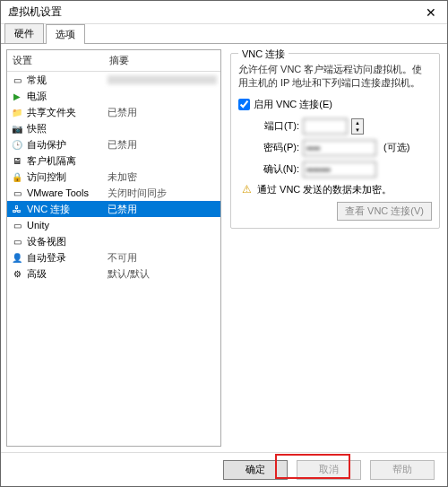  Describe the element at coordinates (114, 144) in the screenshot. I see `setting-row-autoprotect: 🕒 自动保护 已禁用` at that location.